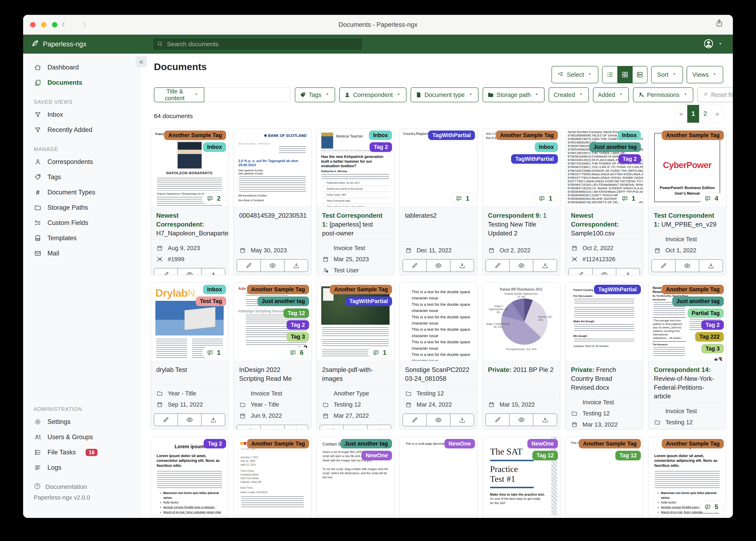 Image resolution: width=756 pixels, height=541 pixels. Describe the element at coordinates (500, 370) in the screenshot. I see `correspondent-link: Private:` at that location.